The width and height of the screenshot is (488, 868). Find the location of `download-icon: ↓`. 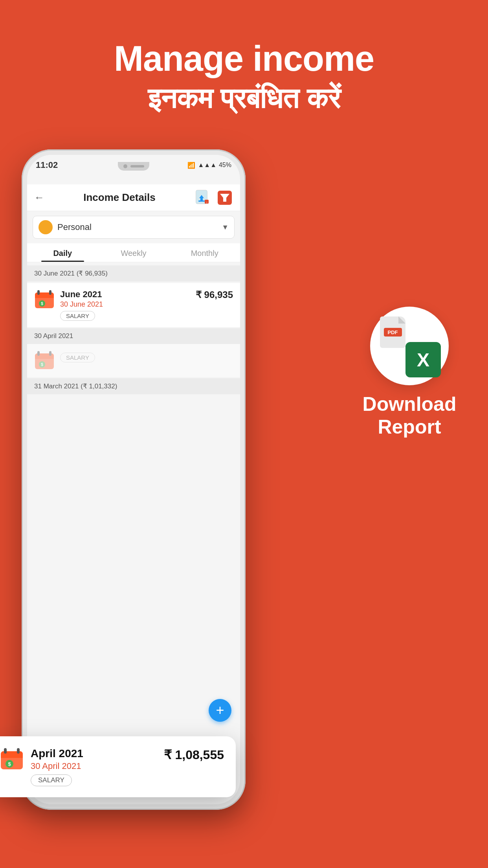

download-icon: ↓ is located at coordinates (203, 198).